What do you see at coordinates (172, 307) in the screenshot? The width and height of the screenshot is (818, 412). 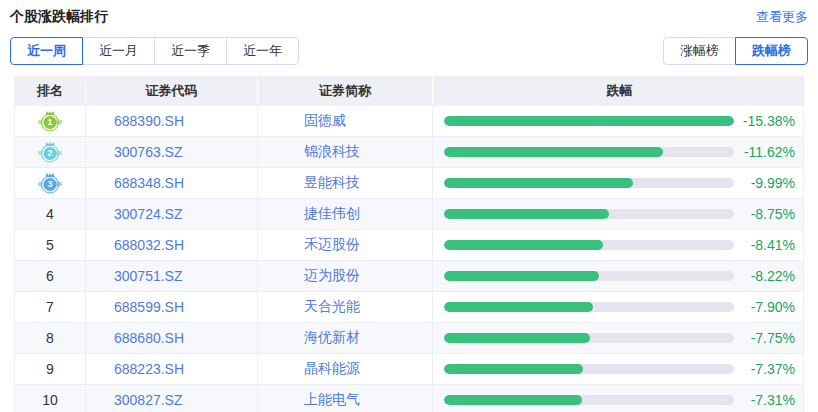 I see `stock-code: 688599.SH` at bounding box center [172, 307].